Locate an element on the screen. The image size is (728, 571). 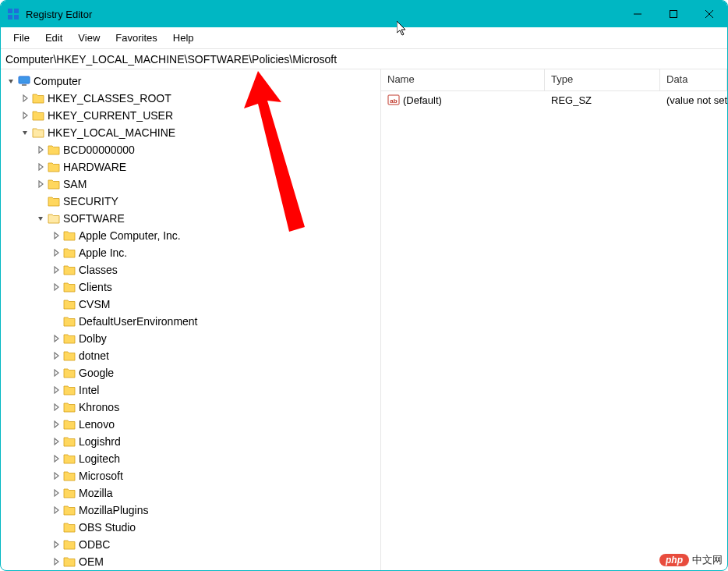
tree-node-dotnet: dotnet is located at coordinates (192, 356).